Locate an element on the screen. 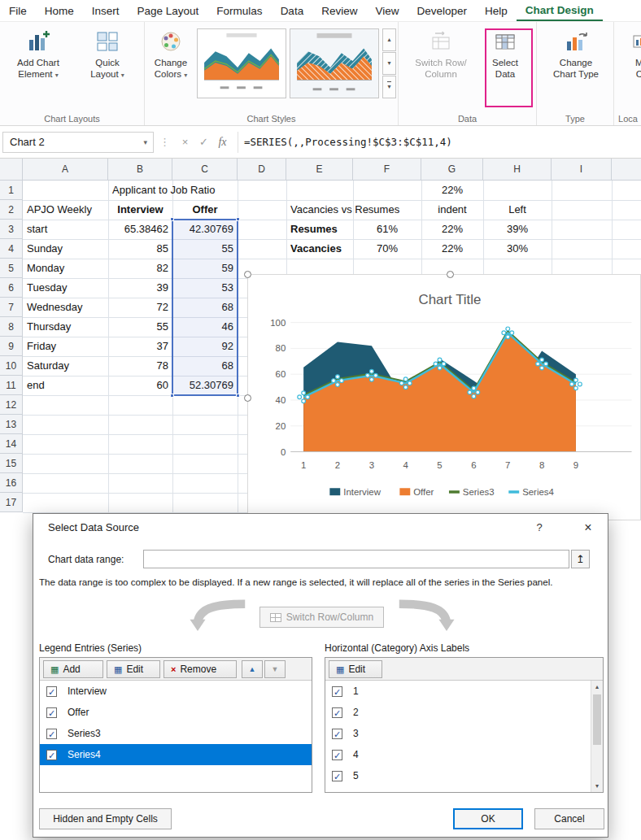  remove-series-button: ×Remove is located at coordinates (200, 669).